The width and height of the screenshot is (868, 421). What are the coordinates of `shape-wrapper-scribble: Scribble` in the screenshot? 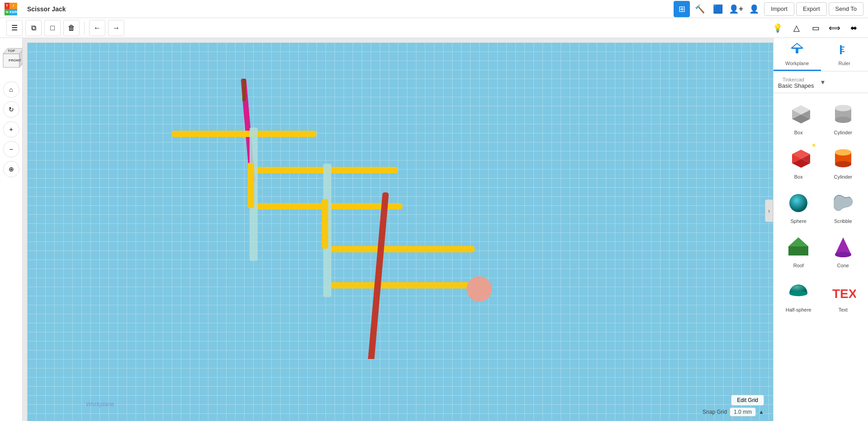 It's located at (844, 207).